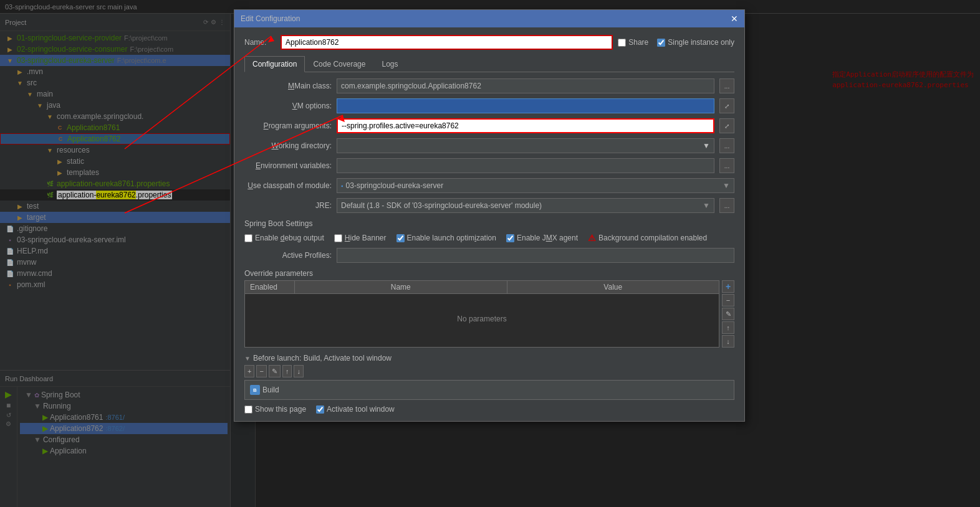  What do you see at coordinates (510, 238) in the screenshot?
I see `jmx-checkbox` at bounding box center [510, 238].